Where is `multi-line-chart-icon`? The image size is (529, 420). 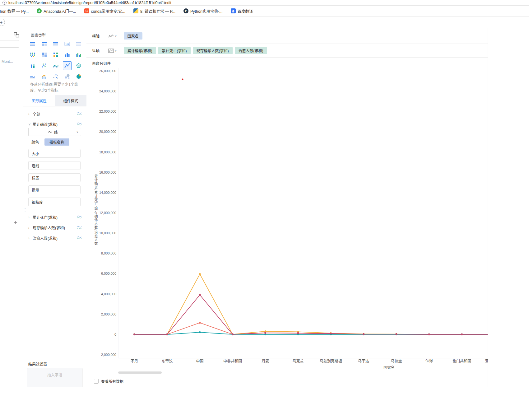
multi-line-chart-icon is located at coordinates (67, 66).